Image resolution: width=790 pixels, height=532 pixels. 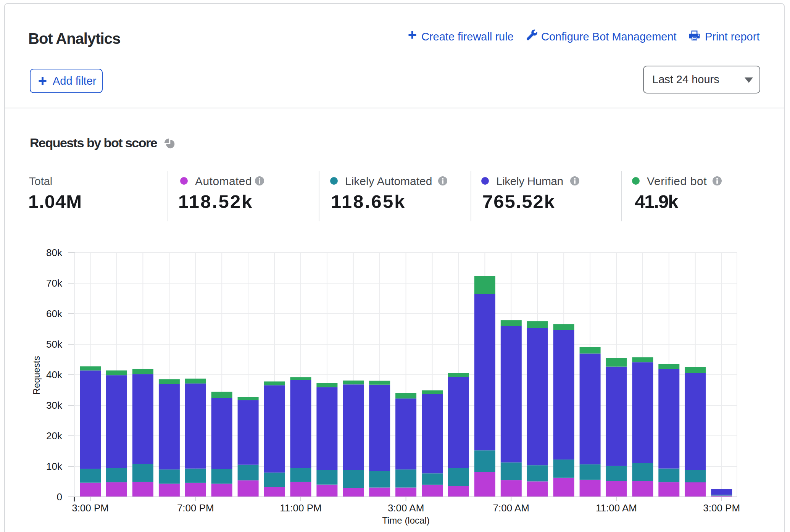 I want to click on svg-text: 50k, so click(x=54, y=344).